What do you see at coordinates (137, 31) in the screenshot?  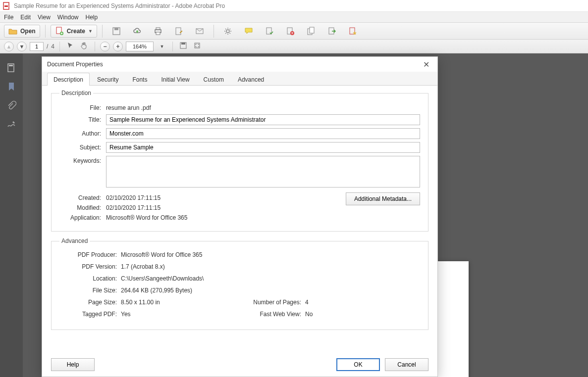 I see `cloud-button` at bounding box center [137, 31].